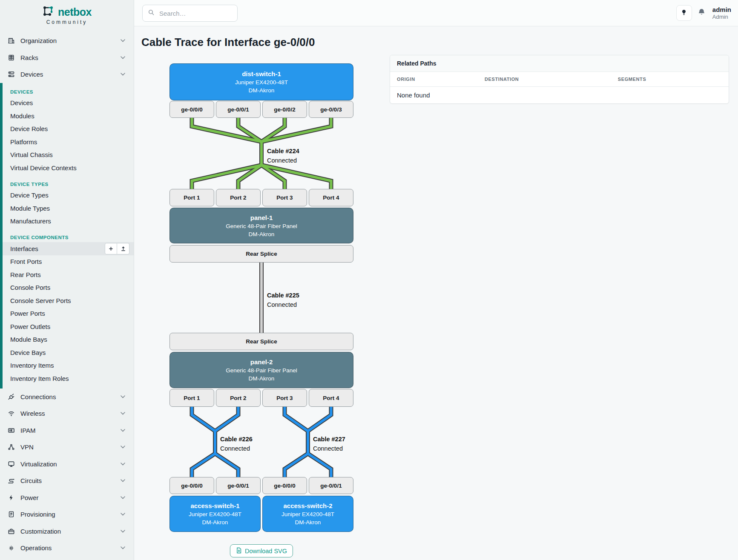 The height and width of the screenshot is (560, 738). What do you see at coordinates (67, 531) in the screenshot?
I see `sidebar-group-customization: Customization` at bounding box center [67, 531].